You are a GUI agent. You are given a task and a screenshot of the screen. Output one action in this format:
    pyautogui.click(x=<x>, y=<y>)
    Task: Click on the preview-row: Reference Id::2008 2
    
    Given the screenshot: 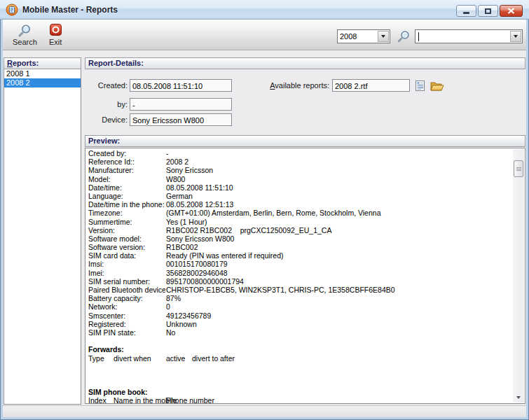 What is the action you would take?
    pyautogui.click(x=299, y=162)
    